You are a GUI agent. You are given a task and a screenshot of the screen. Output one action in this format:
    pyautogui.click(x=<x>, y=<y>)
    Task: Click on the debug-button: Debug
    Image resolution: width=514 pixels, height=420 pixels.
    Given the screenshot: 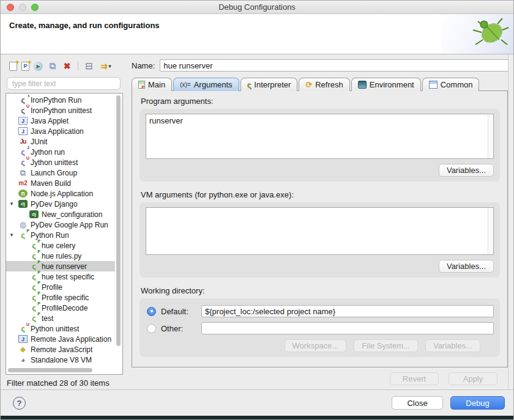 What is the action you would take?
    pyautogui.click(x=477, y=403)
    